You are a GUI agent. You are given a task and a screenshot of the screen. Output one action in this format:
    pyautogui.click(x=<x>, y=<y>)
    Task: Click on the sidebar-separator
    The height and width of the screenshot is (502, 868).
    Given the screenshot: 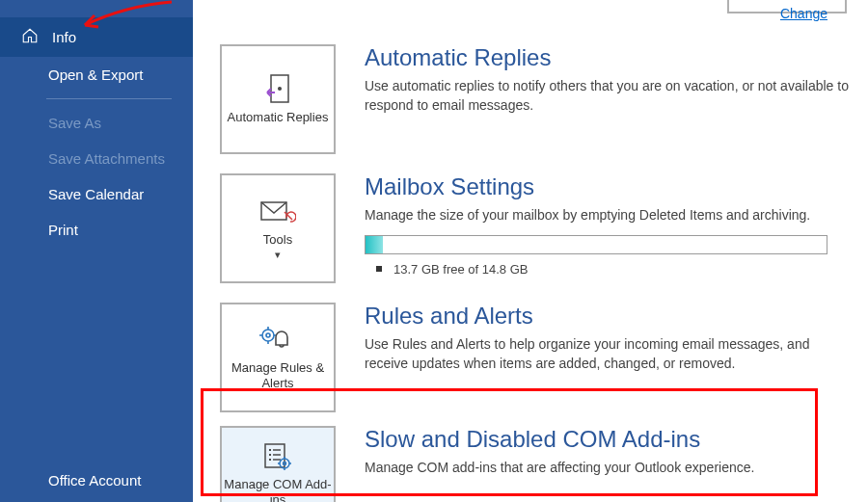 What is the action you would take?
    pyautogui.click(x=109, y=98)
    